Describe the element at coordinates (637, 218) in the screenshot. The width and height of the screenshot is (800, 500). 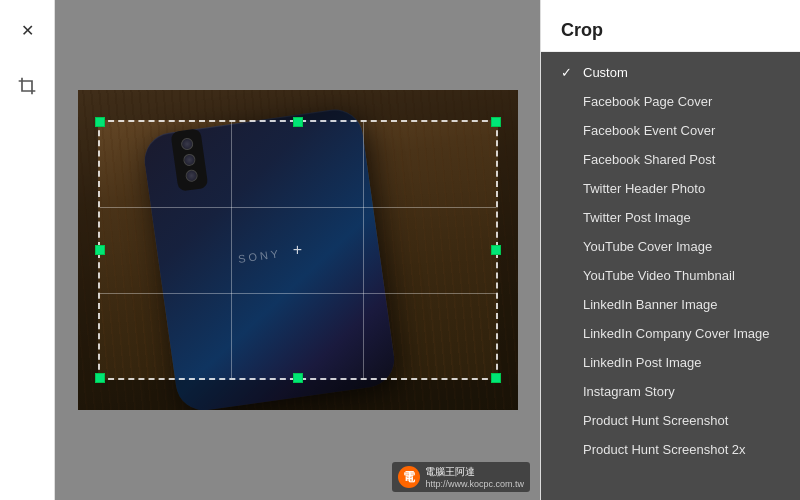
I see `crop-option-label: Twitter Post Image` at that location.